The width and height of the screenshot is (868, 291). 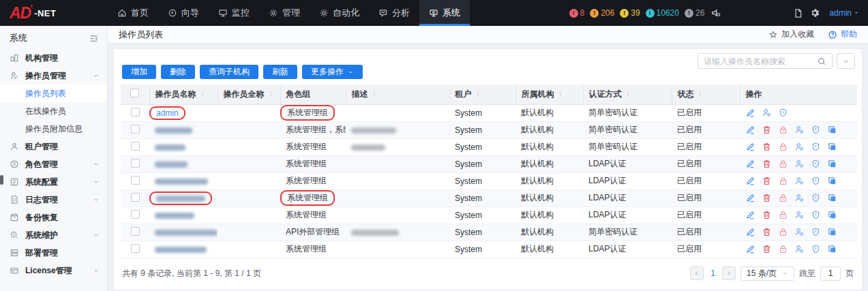 What do you see at coordinates (53, 271) in the screenshot?
I see `sidebar-item-license: License管理` at bounding box center [53, 271].